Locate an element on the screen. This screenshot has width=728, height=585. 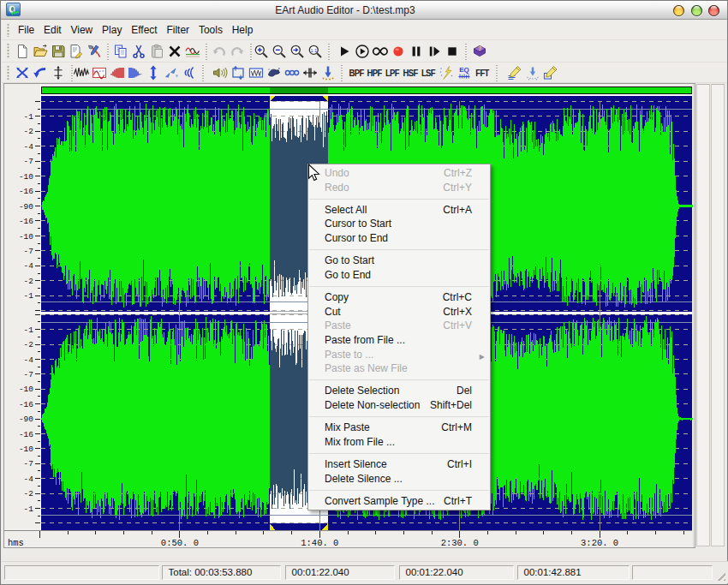
zoom-all-button: 1:1 is located at coordinates (315, 51).